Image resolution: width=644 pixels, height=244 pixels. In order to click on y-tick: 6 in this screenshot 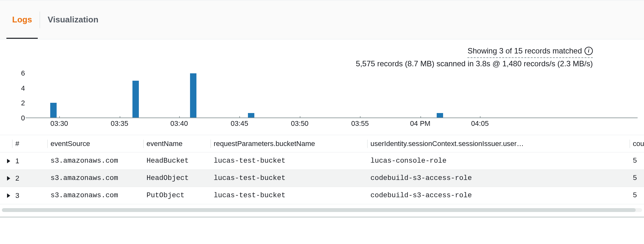, I will do `click(23, 73)`.